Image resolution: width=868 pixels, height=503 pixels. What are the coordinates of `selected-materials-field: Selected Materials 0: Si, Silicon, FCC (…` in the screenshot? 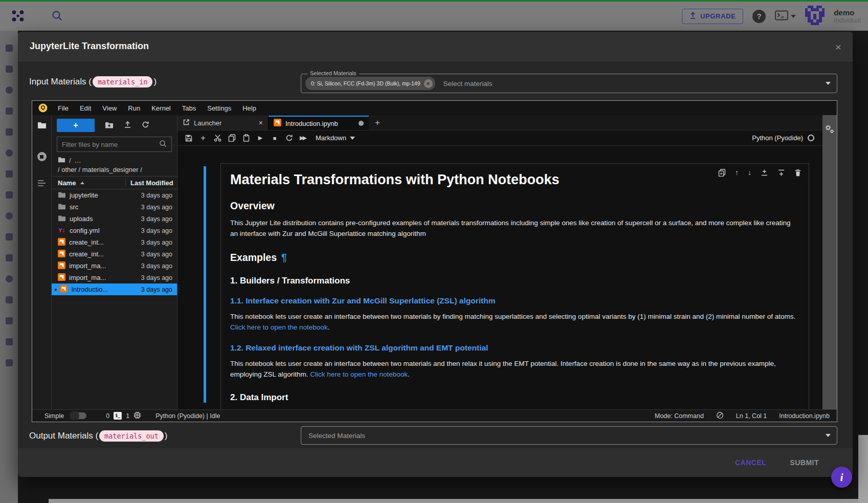 It's located at (569, 83).